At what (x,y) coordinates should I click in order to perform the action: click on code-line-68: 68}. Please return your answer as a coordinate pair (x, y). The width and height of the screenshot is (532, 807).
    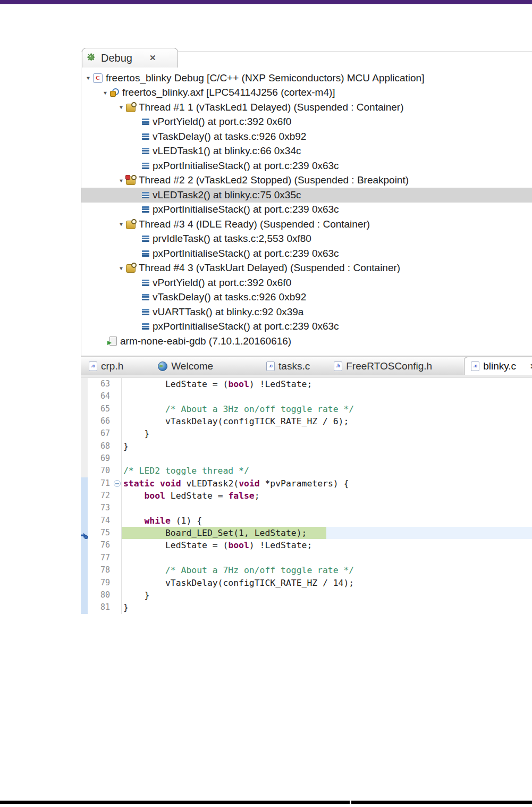
    Looking at the image, I should click on (306, 447).